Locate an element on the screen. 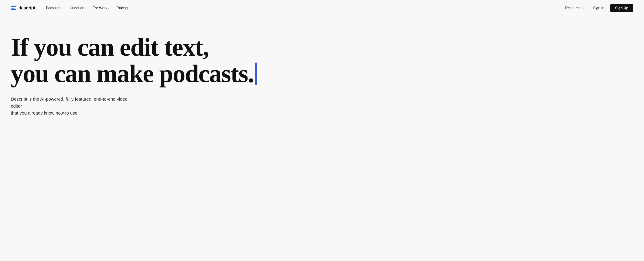 The width and height of the screenshot is (644, 261). hero-subtext: Descript is the AI-powered, fully featur… is located at coordinates (74, 106).